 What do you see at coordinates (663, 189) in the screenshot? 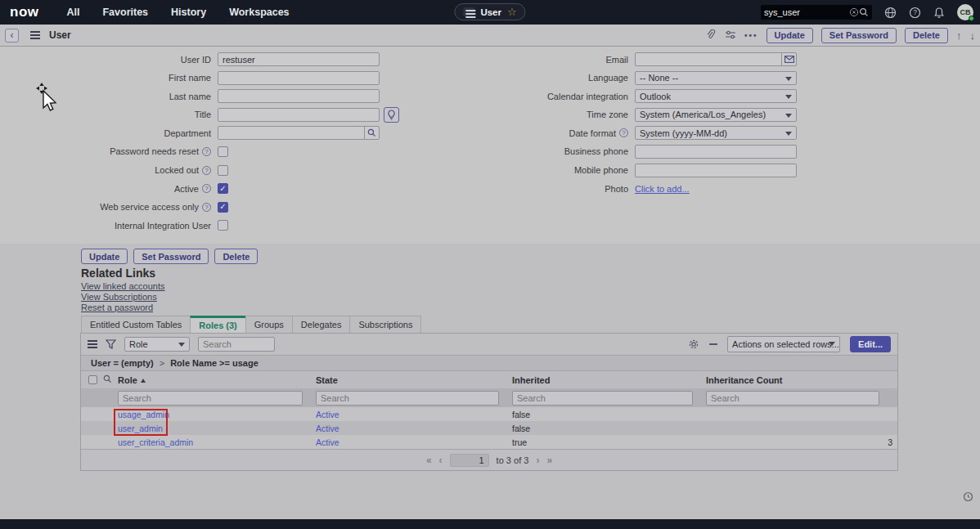
I see `photo-add-link: Click to add...` at bounding box center [663, 189].